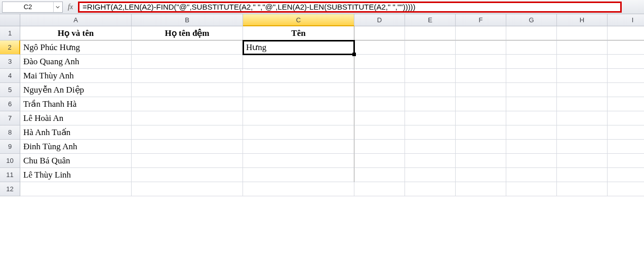 This screenshot has height=257, width=644. What do you see at coordinates (380, 62) in the screenshot?
I see `cell-D3` at bounding box center [380, 62].